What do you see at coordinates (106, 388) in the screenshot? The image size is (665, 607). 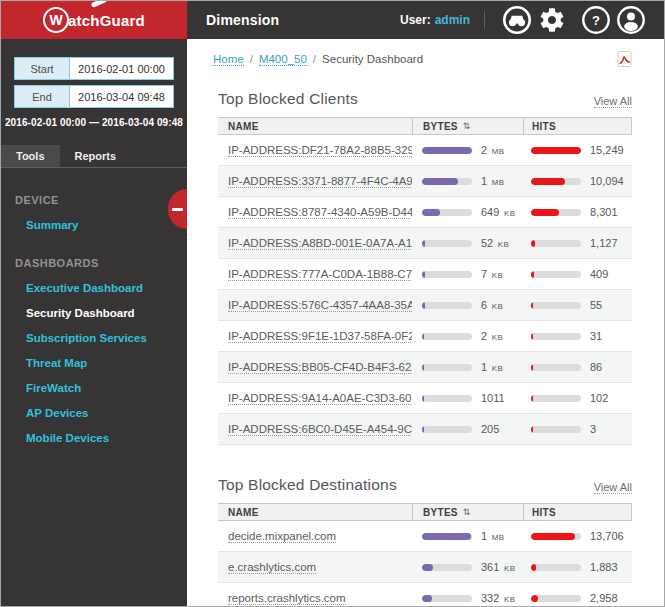 I see `sidebar-item-firewatch: FireWatch` at bounding box center [106, 388].